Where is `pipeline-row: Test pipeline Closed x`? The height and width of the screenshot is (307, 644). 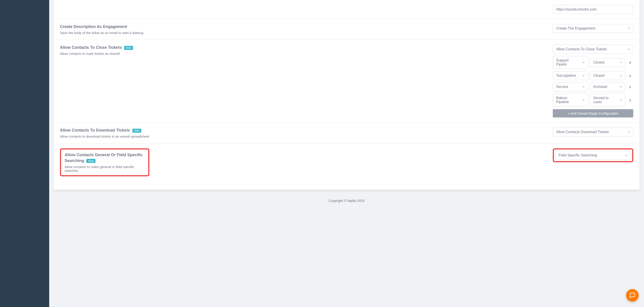 pipeline-row: Test pipeline Closed x is located at coordinates (593, 76).